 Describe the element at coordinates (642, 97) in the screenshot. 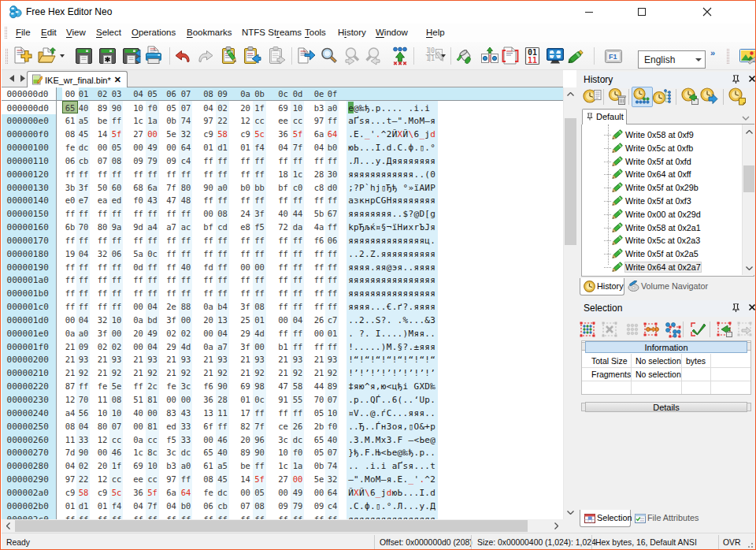

I see `history-flat-view-icon` at that location.